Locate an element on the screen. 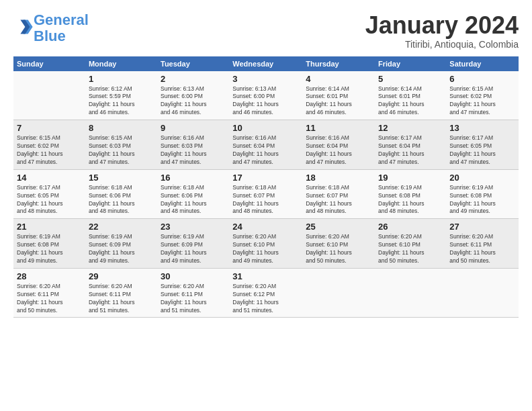  calendar-week-row: 7Sunrise: 6:15 AMSunset: 6:02 PMDaylight… is located at coordinates (266, 145).